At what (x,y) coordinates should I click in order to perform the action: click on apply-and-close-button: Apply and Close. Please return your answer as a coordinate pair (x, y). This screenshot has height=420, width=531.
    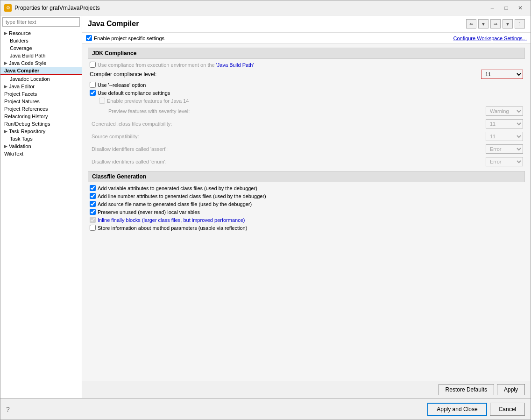
    Looking at the image, I should click on (457, 409).